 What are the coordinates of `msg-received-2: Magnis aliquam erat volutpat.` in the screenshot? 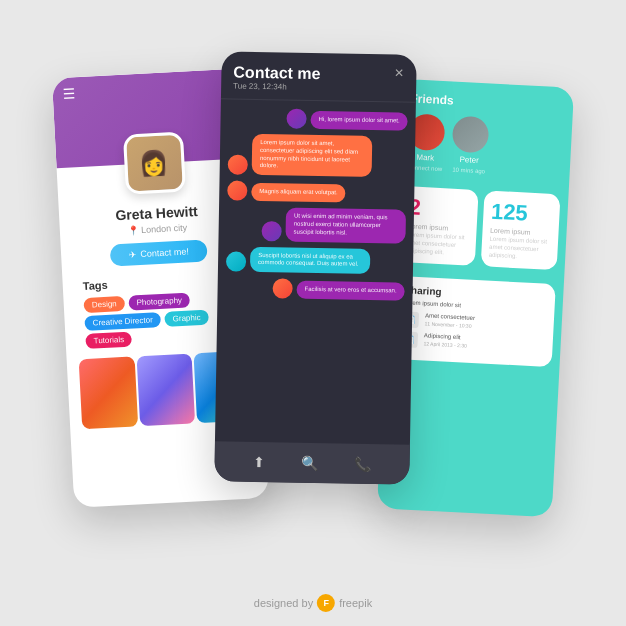 It's located at (316, 192).